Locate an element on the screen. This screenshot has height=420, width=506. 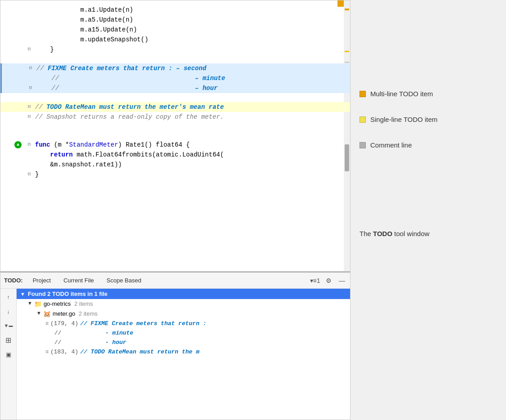
tree-root-row: ▼ Found 2 TODO items in 1 file is located at coordinates (183, 294).